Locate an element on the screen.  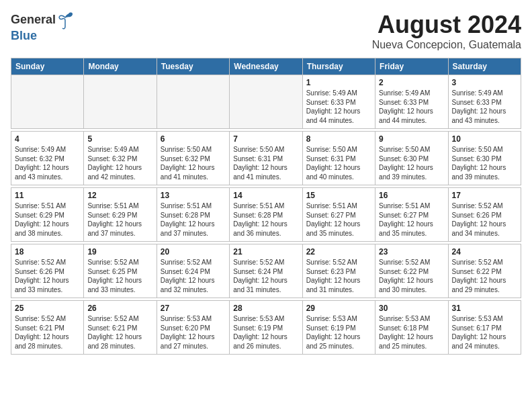
calendar-header-row: SundayMondayTuesdayWednesdayThursdayFrid… is located at coordinates (266, 67).